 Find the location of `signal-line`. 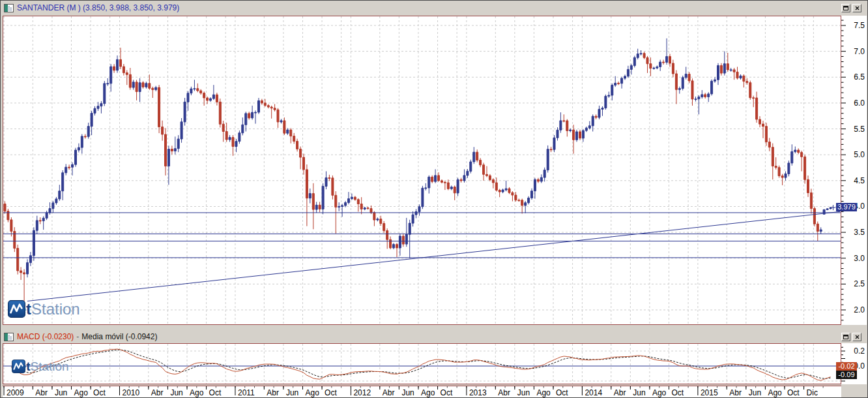

signal-line is located at coordinates (421, 364).